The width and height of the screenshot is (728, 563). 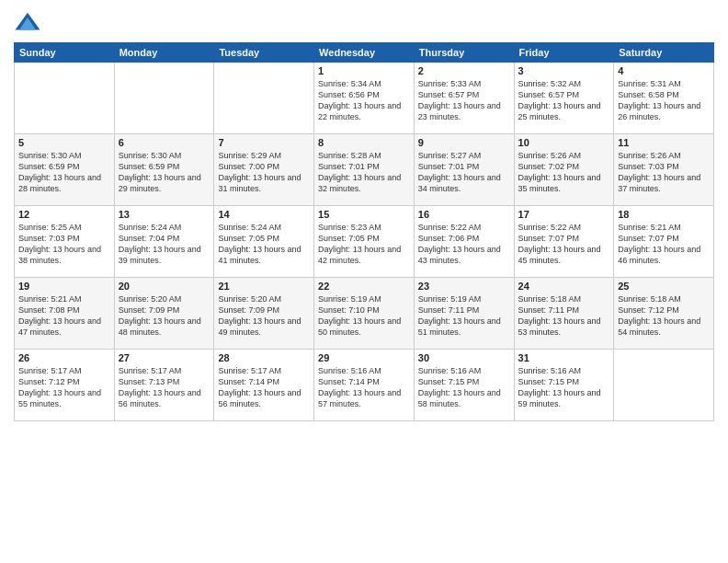 I want to click on day-number: 3, so click(x=564, y=71).